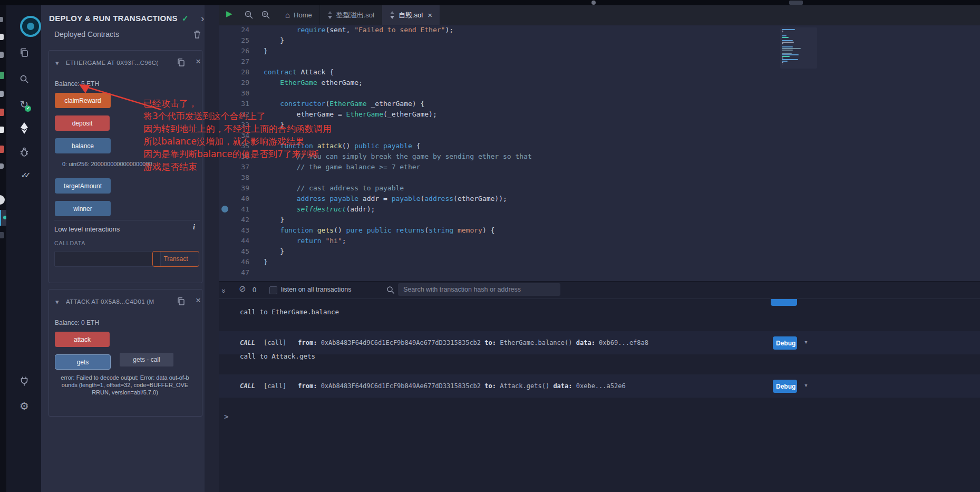 This screenshot has height=492, width=980. What do you see at coordinates (212, 249) in the screenshot?
I see `panel-resize-gutter` at bounding box center [212, 249].